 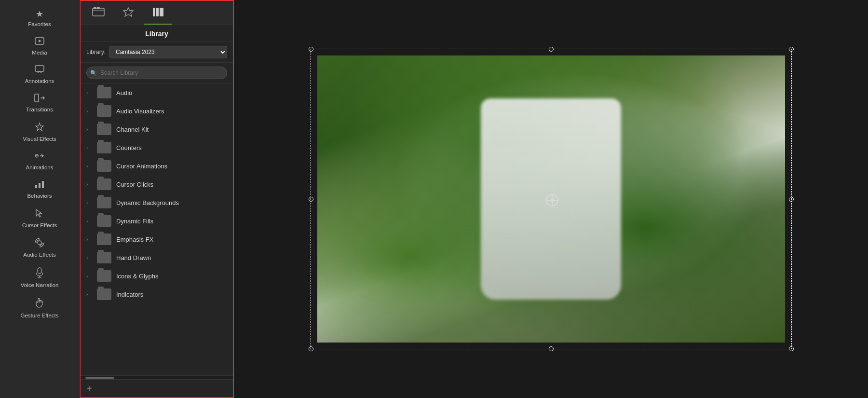 I want to click on sidebar-item-cursor-effects: Cursor Effects, so click(x=40, y=218).